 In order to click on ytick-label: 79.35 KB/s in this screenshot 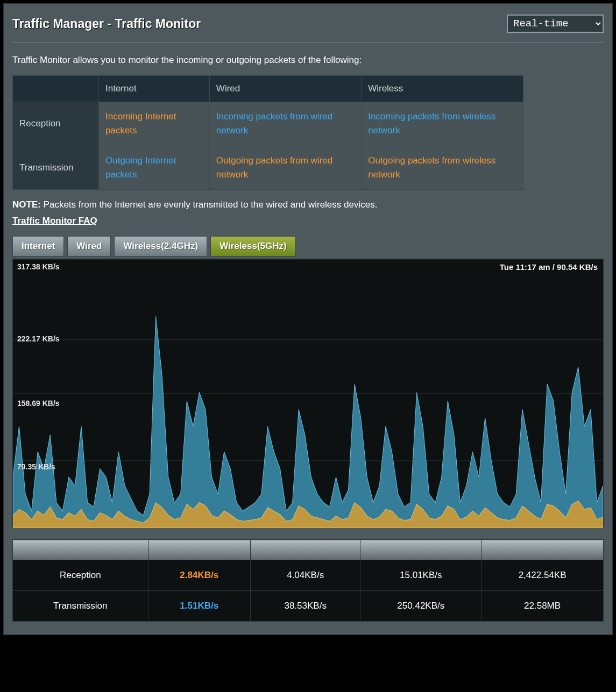, I will do `click(37, 467)`.